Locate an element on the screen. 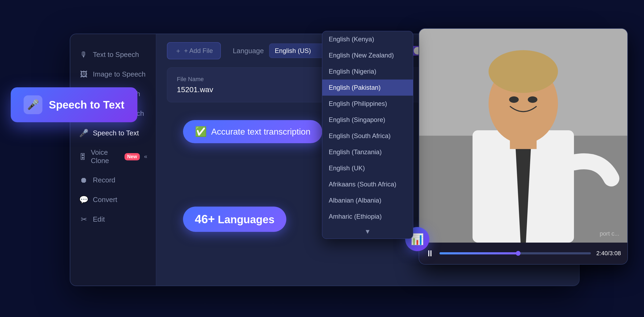 Image resolution: width=644 pixels, height=317 pixels. sidebar: 🎙 Text to Speech 🖼 Image to Speech 📄 PDF… is located at coordinates (113, 160).